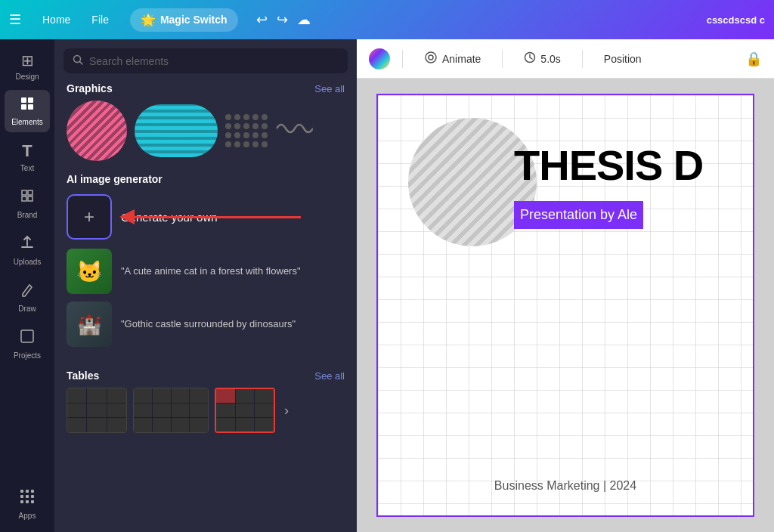  What do you see at coordinates (27, 168) in the screenshot?
I see `sidebar-text-label: Text` at bounding box center [27, 168].